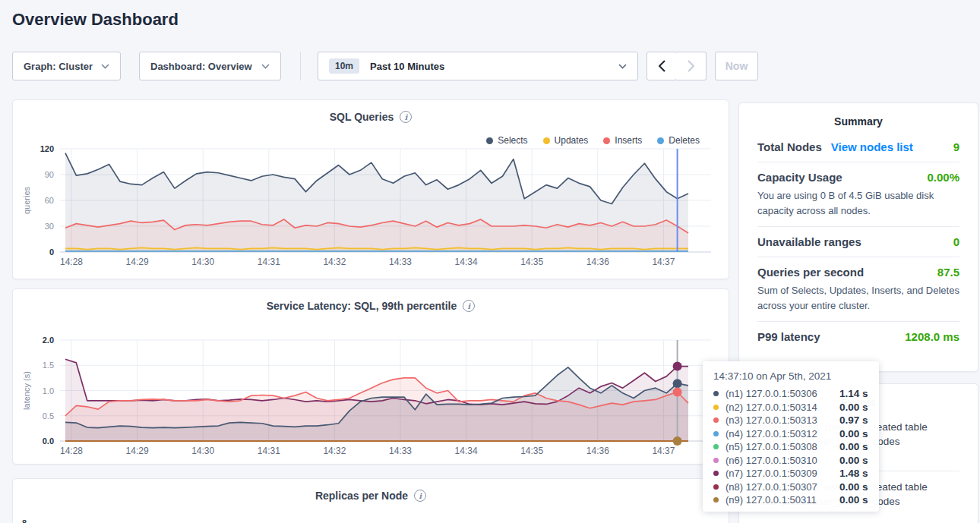  I want to click on svg-text: 14:37, so click(663, 262).